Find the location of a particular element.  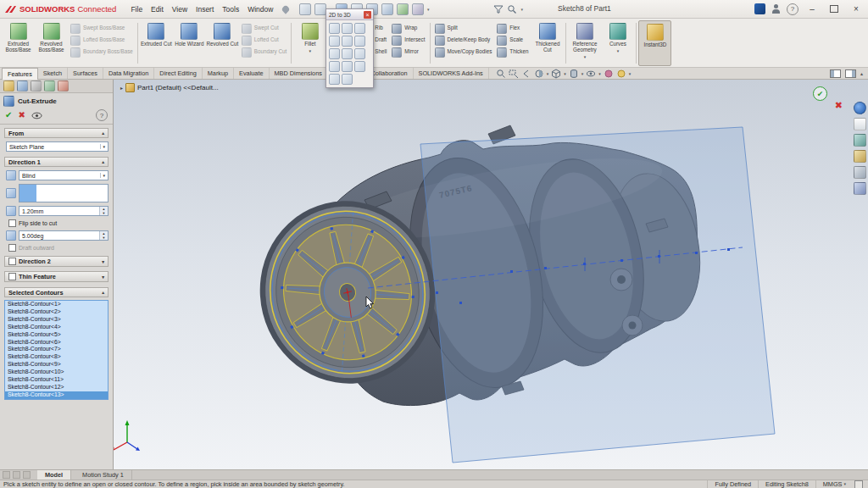

command-tab: Markup is located at coordinates (219, 73).